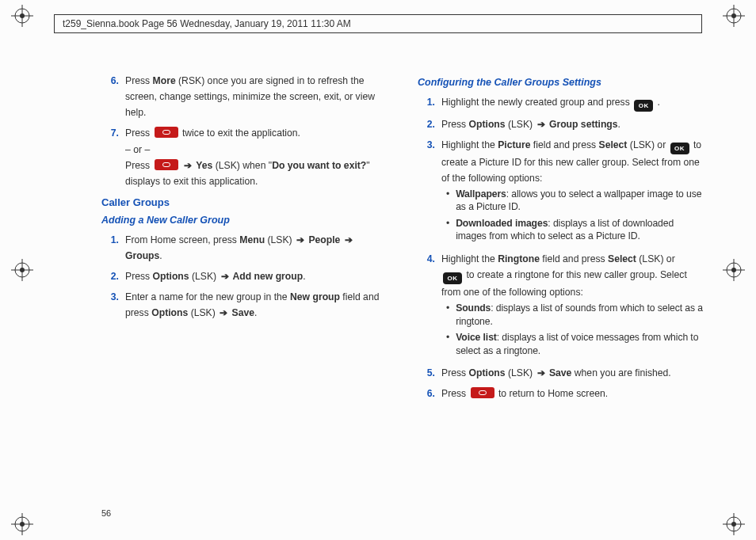 This screenshot has width=756, height=540. Describe the element at coordinates (246, 203) in the screenshot. I see `heading-caller-groups: Caller Groups` at that location.